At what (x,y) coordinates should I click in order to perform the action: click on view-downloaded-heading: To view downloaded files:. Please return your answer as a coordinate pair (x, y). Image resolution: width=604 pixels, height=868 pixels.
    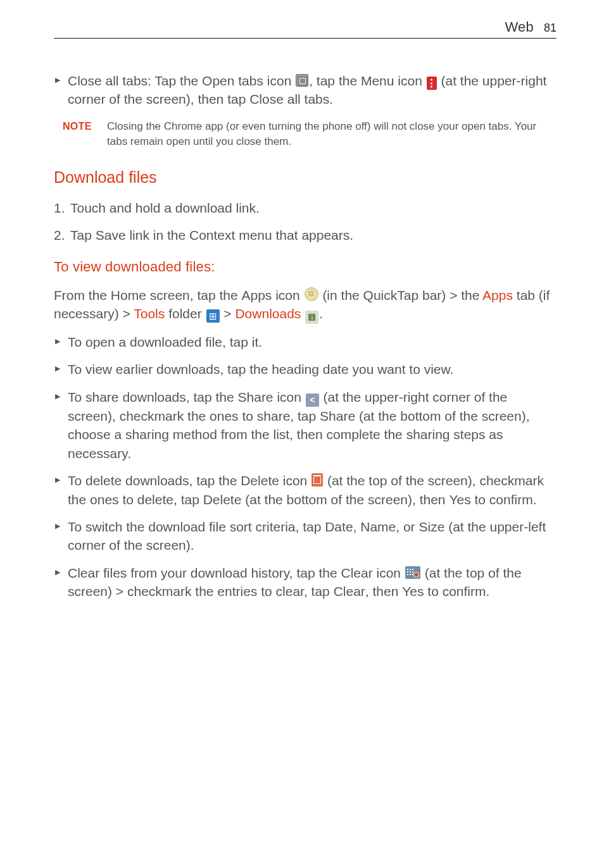
    Looking at the image, I should click on (305, 267).